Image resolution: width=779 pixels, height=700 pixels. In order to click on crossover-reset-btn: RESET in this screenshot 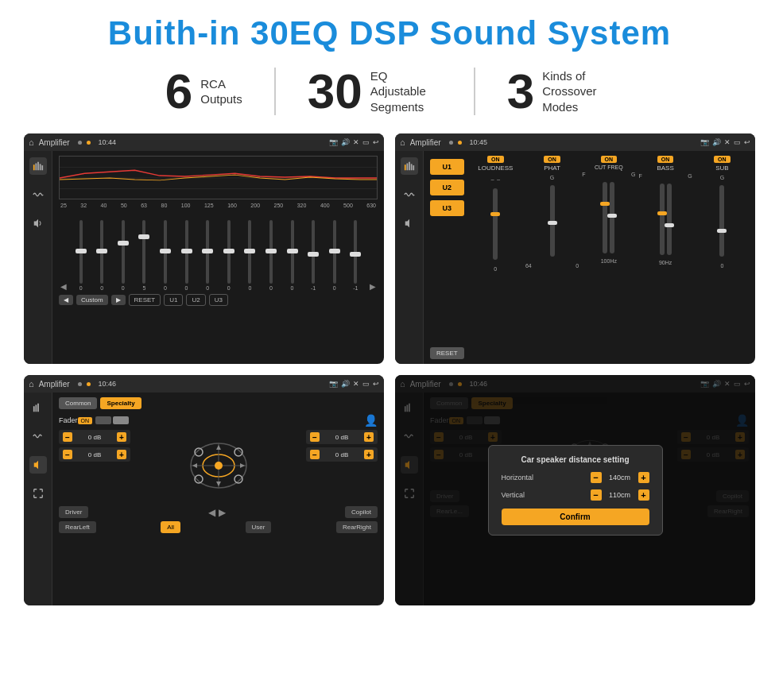, I will do `click(447, 353)`.